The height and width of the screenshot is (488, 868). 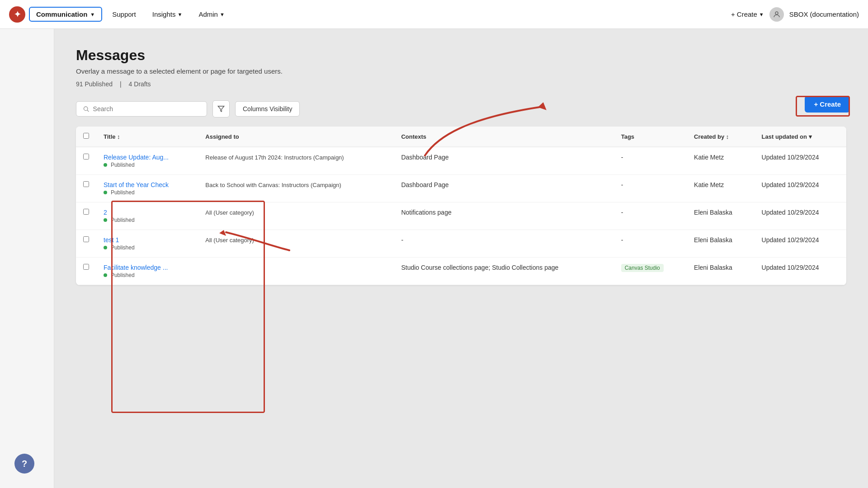 What do you see at coordinates (136, 185) in the screenshot?
I see `message-title-link: Start of the Year Check` at bounding box center [136, 185].